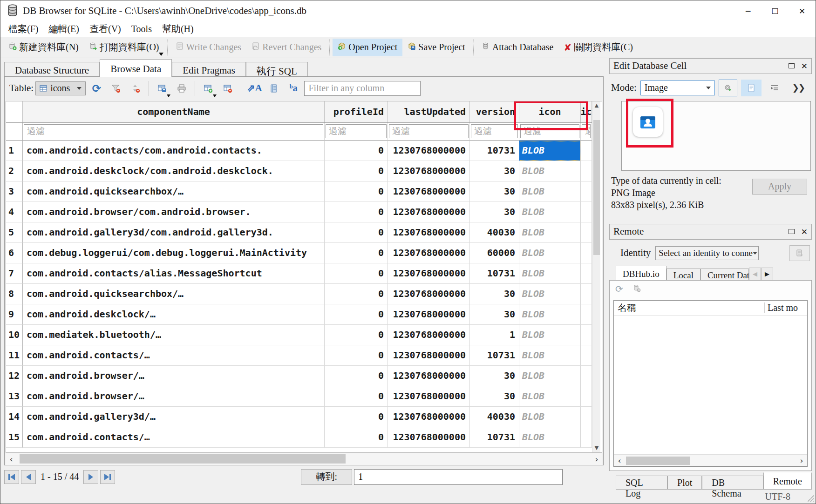 The image size is (816, 504). I want to click on filter-next: 過濾, so click(586, 131).